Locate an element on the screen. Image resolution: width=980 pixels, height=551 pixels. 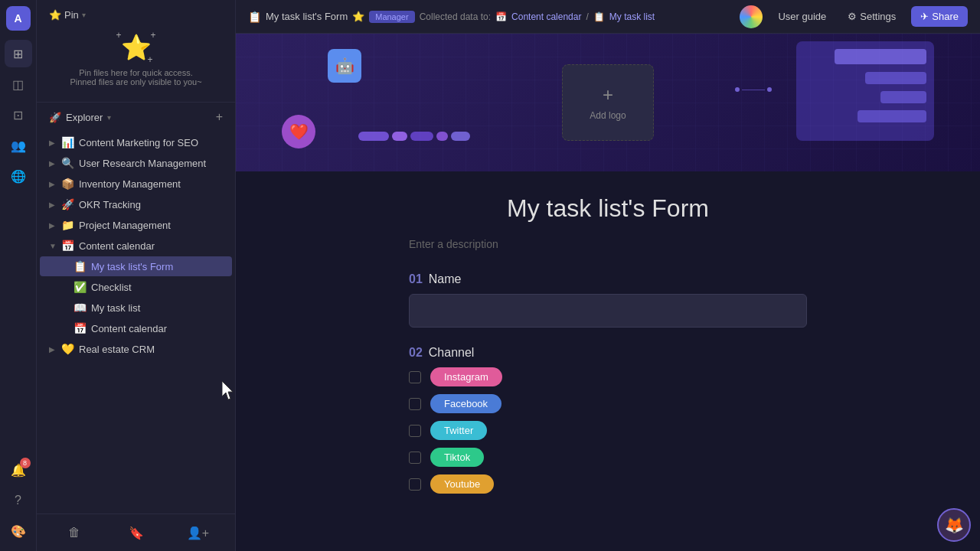
channel-checkbox-facebook is located at coordinates (415, 404).